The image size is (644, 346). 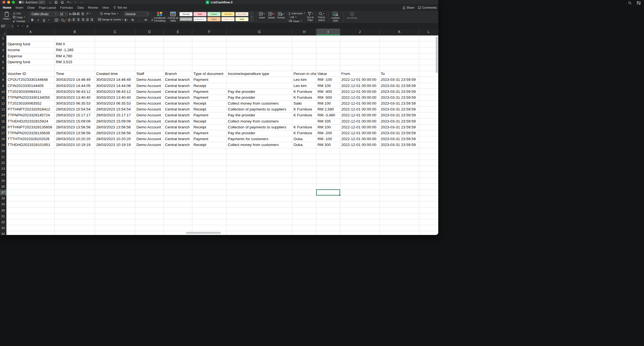 What do you see at coordinates (22, 2) in the screenshot?
I see `autosave-toggle` at bounding box center [22, 2].